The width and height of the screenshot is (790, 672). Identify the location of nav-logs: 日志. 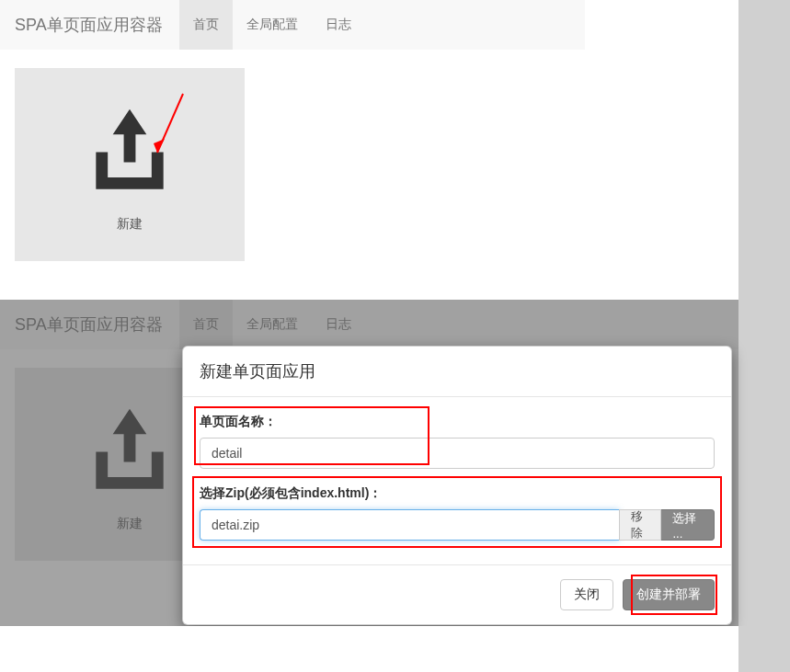
(338, 25).